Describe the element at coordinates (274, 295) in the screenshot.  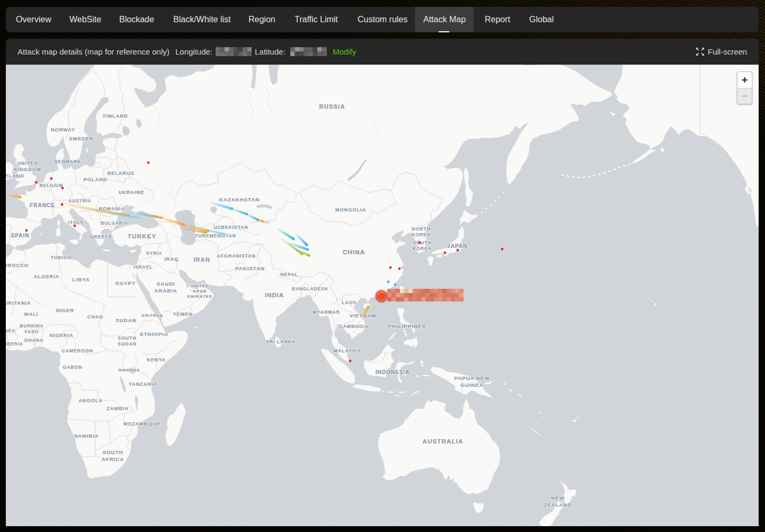
I see `svg-text: INDIA` at that location.